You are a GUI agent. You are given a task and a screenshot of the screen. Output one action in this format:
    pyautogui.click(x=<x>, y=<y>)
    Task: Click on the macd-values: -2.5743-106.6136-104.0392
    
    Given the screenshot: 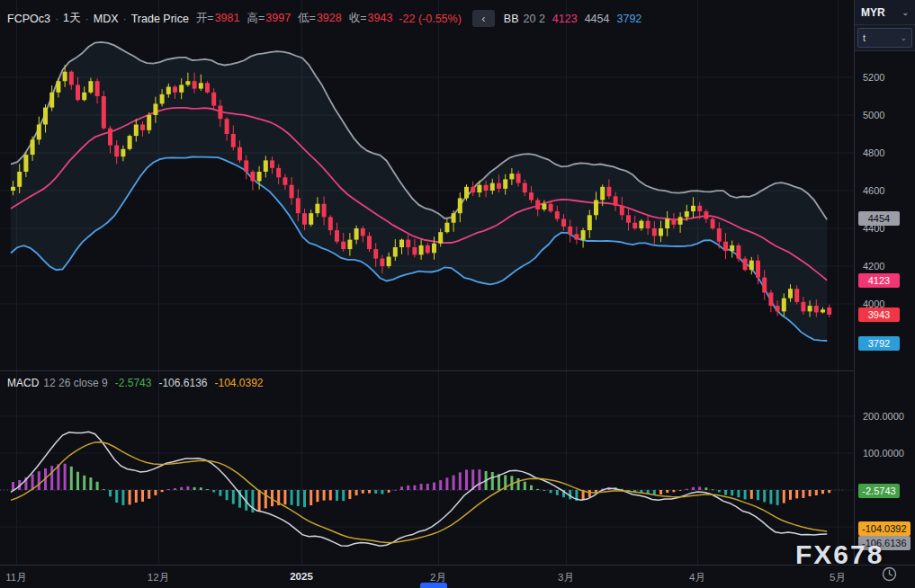 What is the action you would take?
    pyautogui.click(x=185, y=383)
    